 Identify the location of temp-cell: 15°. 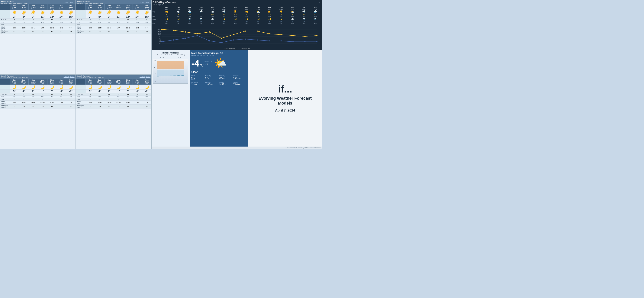
(71, 17).